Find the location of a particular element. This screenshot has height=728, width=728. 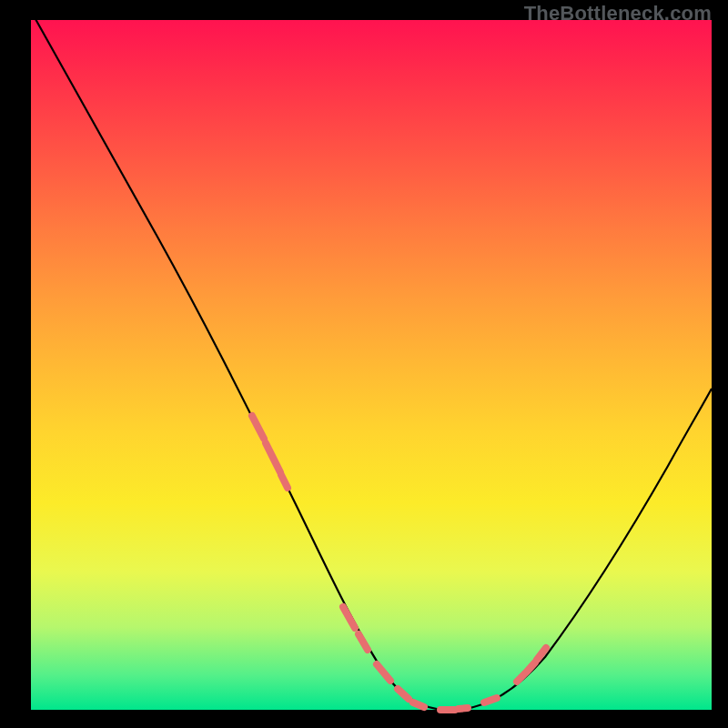

marker-group-right-arm is located at coordinates (531, 664).